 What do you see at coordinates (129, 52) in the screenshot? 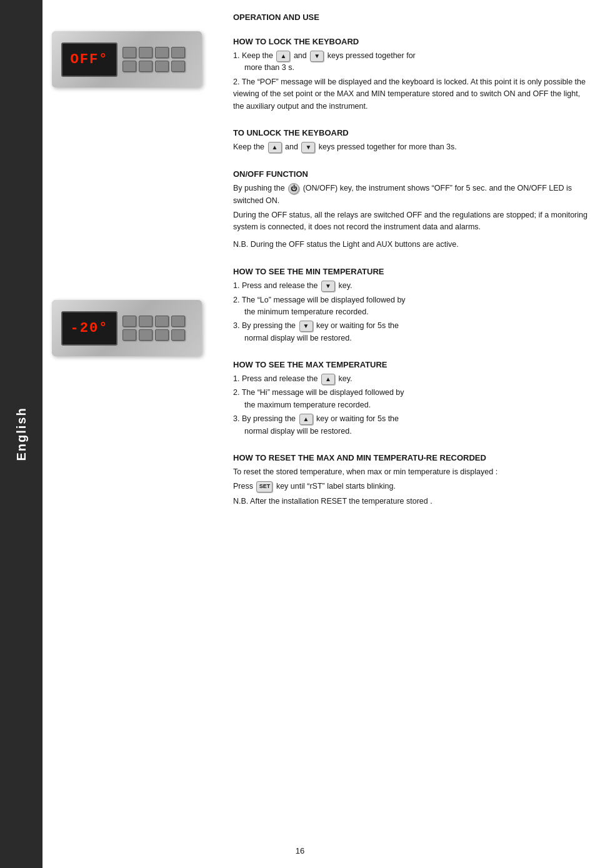
I see `device-btn-1a` at bounding box center [129, 52].